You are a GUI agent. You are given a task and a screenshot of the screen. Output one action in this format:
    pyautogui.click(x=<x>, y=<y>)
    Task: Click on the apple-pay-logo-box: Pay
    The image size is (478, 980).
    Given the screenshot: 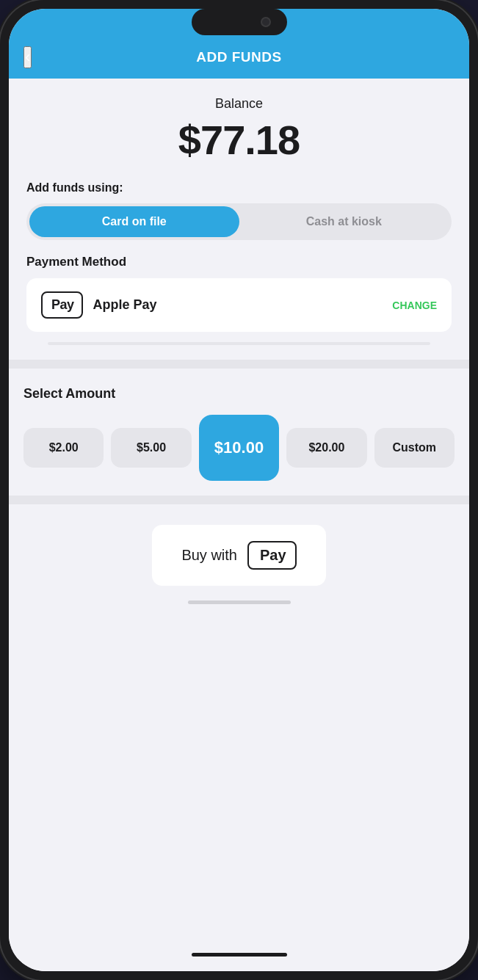 What is the action you would take?
    pyautogui.click(x=62, y=305)
    